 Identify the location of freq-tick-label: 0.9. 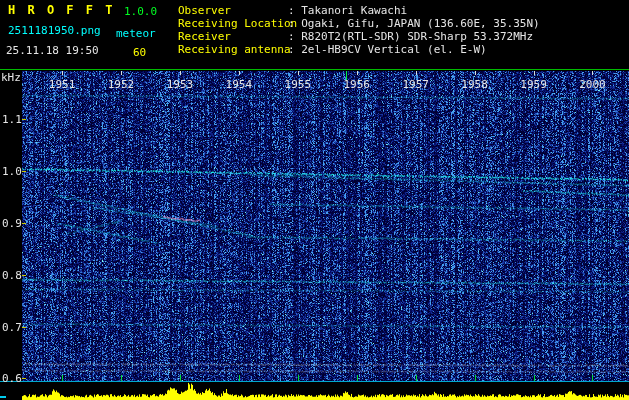
(12, 224).